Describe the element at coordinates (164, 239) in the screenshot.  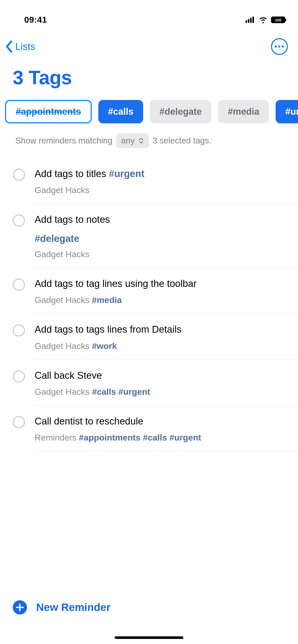
I see `reminder-note-tag: #delegate` at that location.